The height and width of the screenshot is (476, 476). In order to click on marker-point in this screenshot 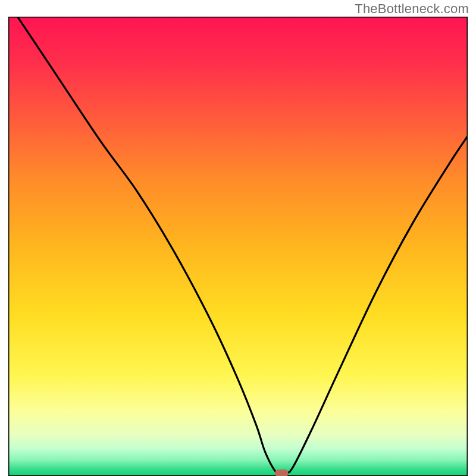, I will do `click(281, 472)`.